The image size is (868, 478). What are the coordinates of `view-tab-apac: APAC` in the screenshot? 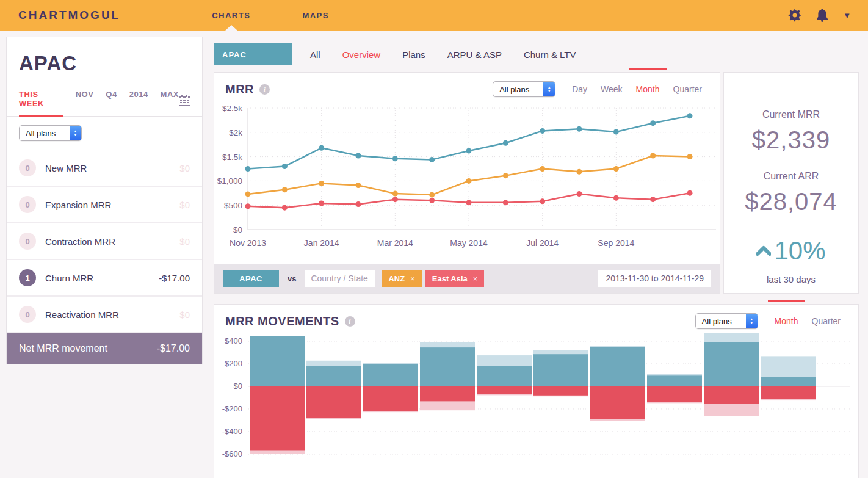 It's located at (253, 54).